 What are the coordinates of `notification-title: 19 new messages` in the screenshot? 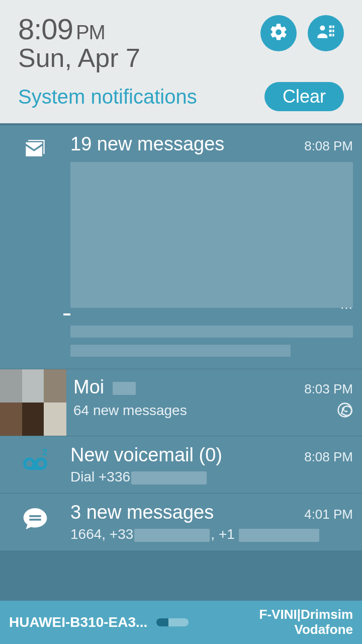 It's located at (147, 144).